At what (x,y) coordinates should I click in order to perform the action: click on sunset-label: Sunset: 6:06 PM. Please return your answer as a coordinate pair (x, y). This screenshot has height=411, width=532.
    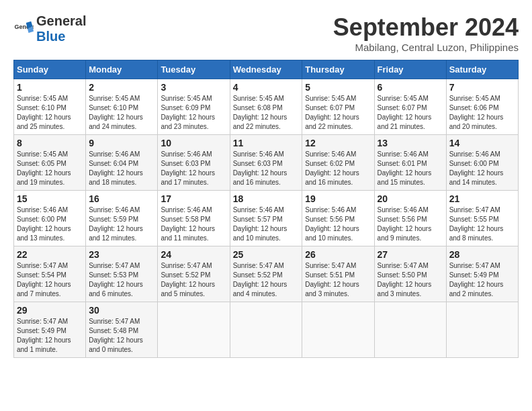
    Looking at the image, I should click on (474, 107).